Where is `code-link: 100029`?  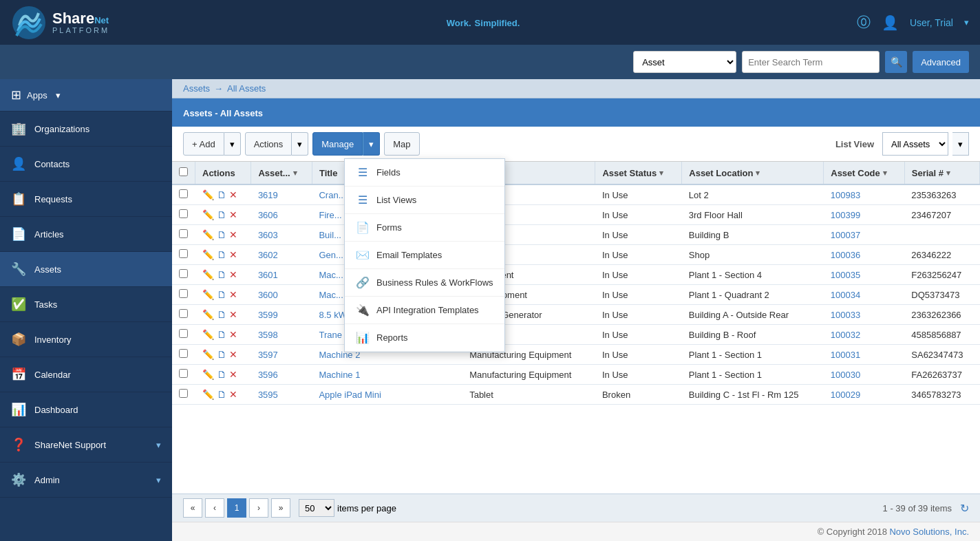
code-link: 100029 is located at coordinates (845, 395).